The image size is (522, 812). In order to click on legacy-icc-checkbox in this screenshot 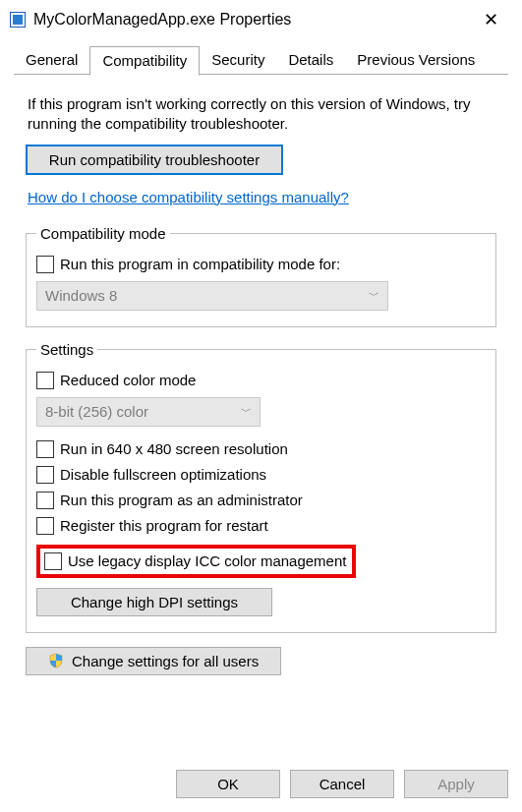, I will do `click(53, 561)`.